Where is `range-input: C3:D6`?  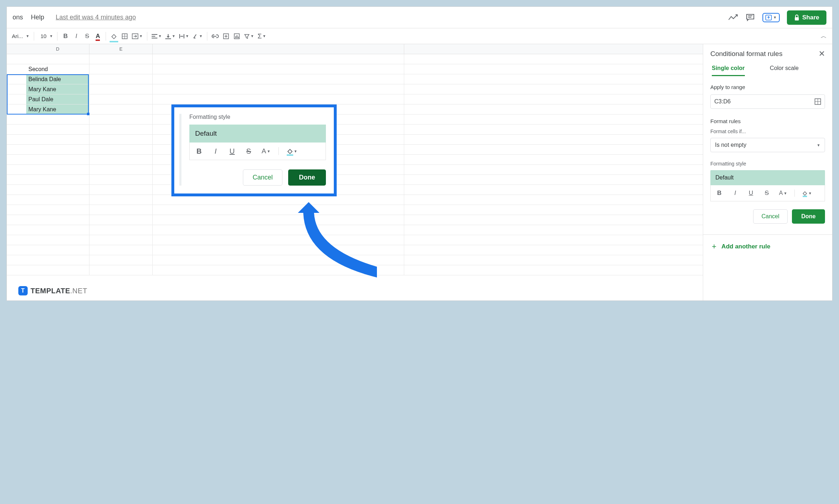
range-input: C3:D6 is located at coordinates (767, 102).